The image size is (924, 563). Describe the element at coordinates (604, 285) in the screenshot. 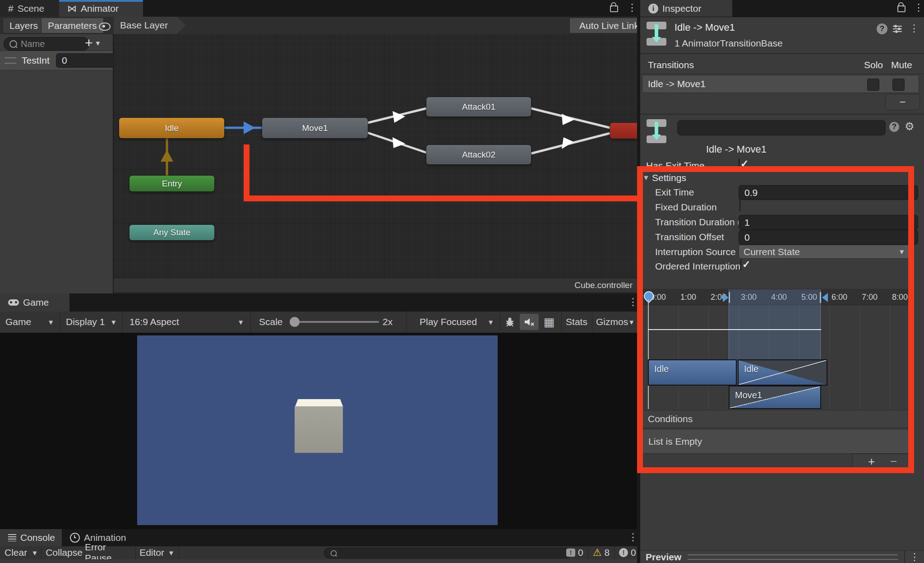

I see `controller-path-label: Cube.controller` at that location.